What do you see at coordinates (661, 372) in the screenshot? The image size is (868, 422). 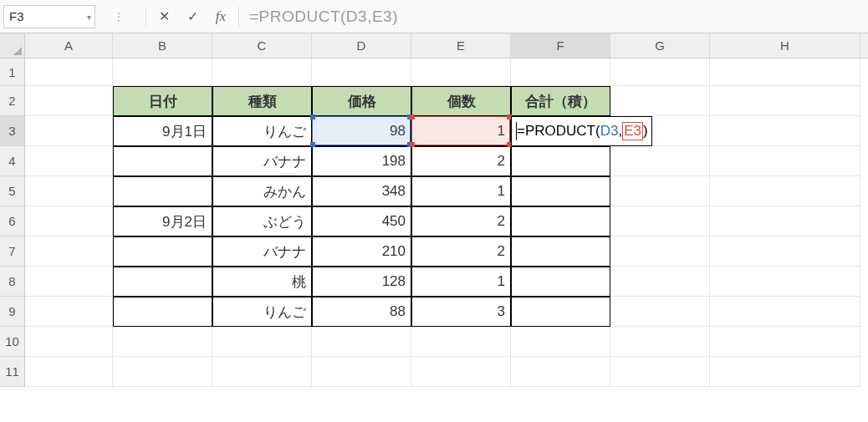 I see `cell-G11` at bounding box center [661, 372].